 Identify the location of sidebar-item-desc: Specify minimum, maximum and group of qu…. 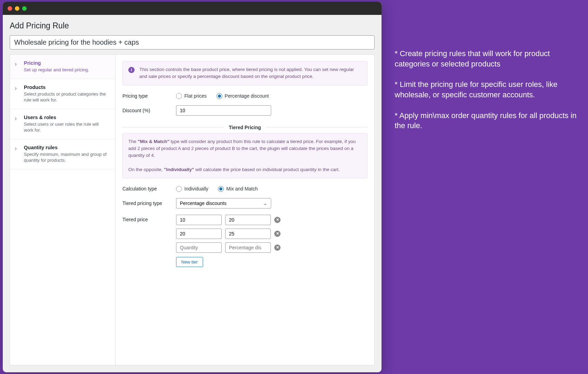
(66, 157).